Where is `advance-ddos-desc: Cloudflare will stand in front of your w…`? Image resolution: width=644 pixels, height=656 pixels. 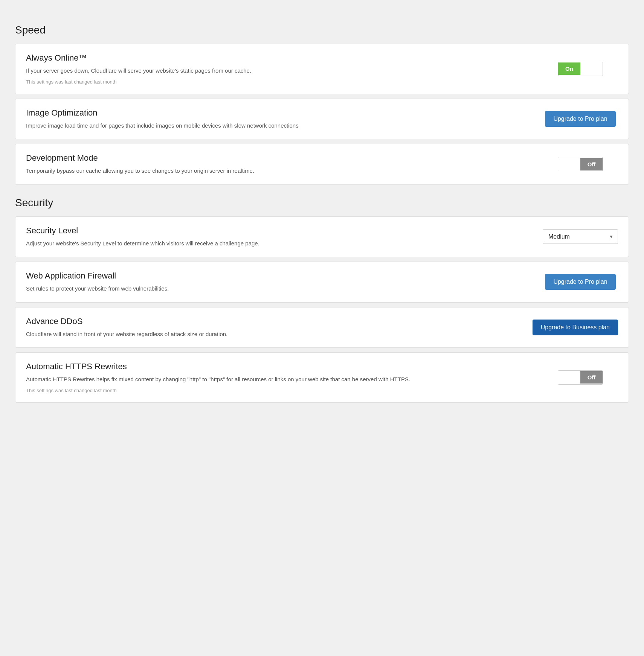 advance-ddos-desc: Cloudflare will stand in front of your w… is located at coordinates (272, 334).